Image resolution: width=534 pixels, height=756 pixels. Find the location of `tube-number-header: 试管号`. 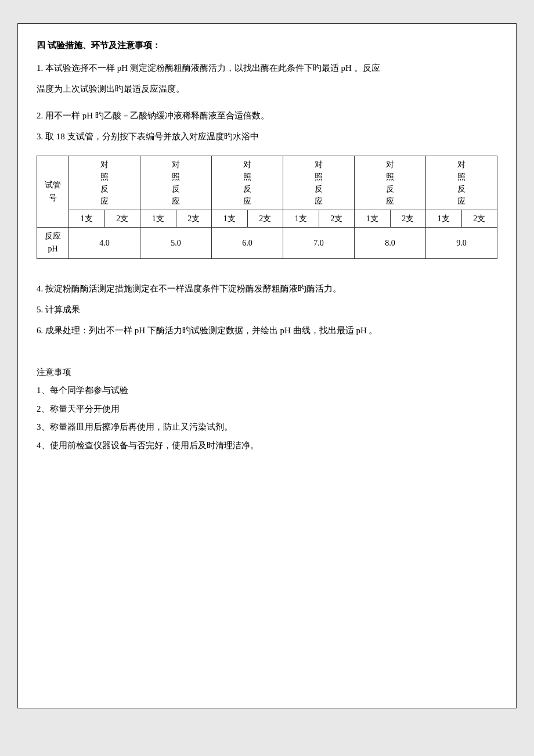

tube-number-header: 试管号 is located at coordinates (53, 192).